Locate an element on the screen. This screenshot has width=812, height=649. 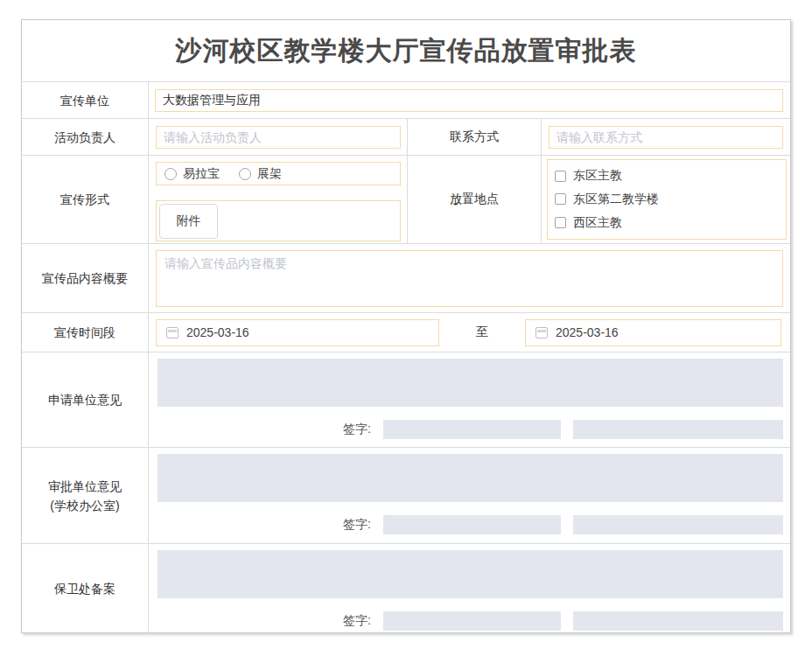
row-leader-contact: 活动负责人 联系方式 is located at coordinates (406, 136).